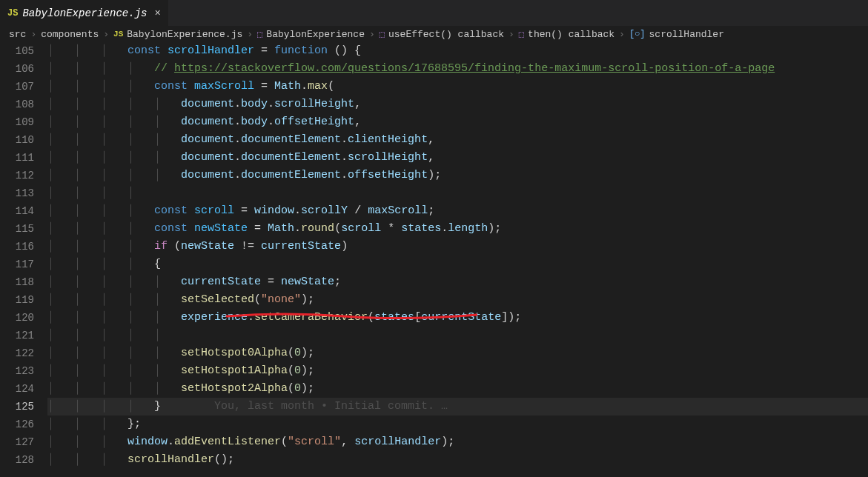 The width and height of the screenshot is (868, 477). Describe the element at coordinates (571, 34) in the screenshot. I see `crumb-sym3: then() callback` at that location.